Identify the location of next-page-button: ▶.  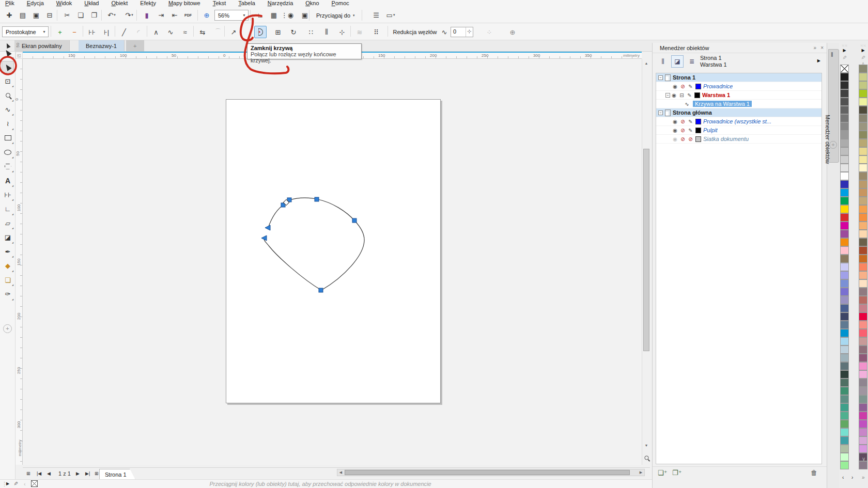
(78, 474).